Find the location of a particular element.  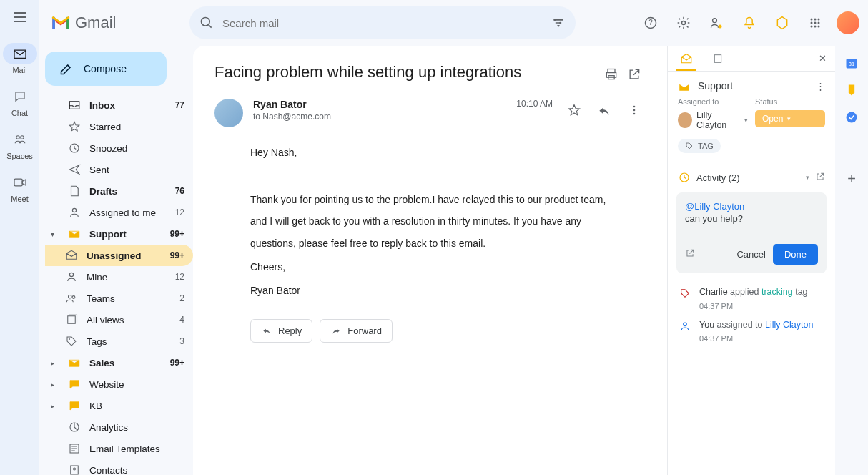

sidebar-inbox: Inbox 77 is located at coordinates (119, 105).